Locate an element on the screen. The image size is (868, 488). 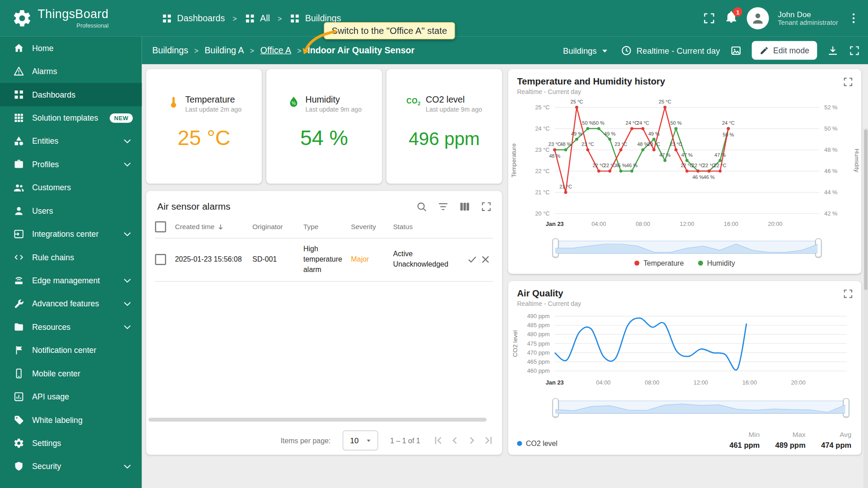
severity-cell: Major is located at coordinates (372, 260).